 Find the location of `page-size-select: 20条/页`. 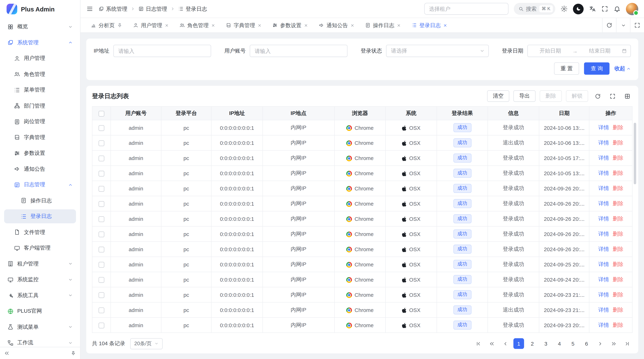

page-size-select: 20条/页 is located at coordinates (146, 344).